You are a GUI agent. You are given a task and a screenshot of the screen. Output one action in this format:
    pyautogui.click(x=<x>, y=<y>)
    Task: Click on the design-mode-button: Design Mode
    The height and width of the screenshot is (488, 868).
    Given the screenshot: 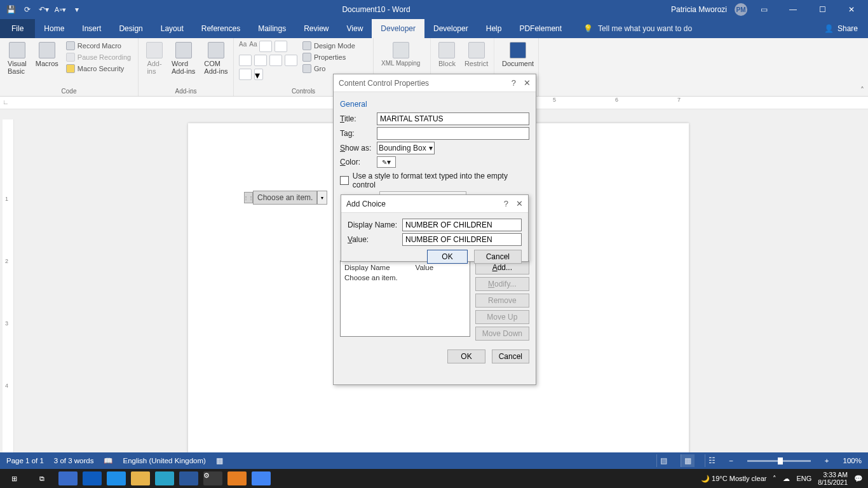 What is the action you would take?
    pyautogui.click(x=329, y=46)
    